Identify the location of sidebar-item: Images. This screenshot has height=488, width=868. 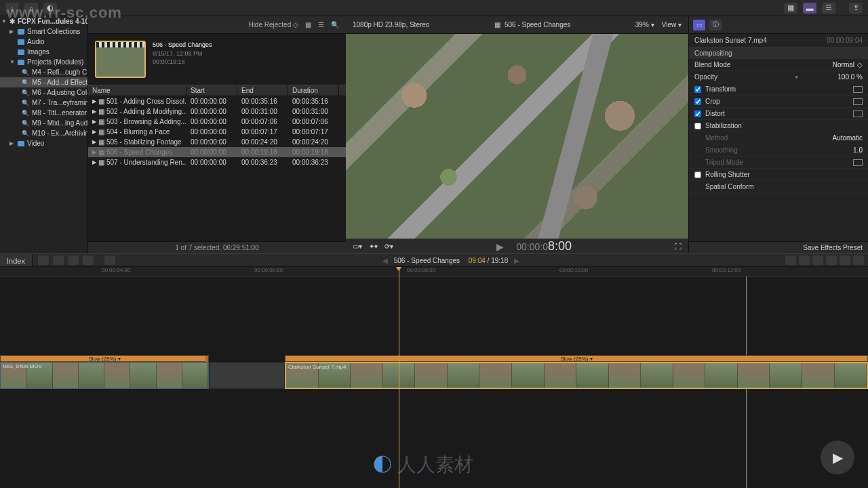
(43, 52).